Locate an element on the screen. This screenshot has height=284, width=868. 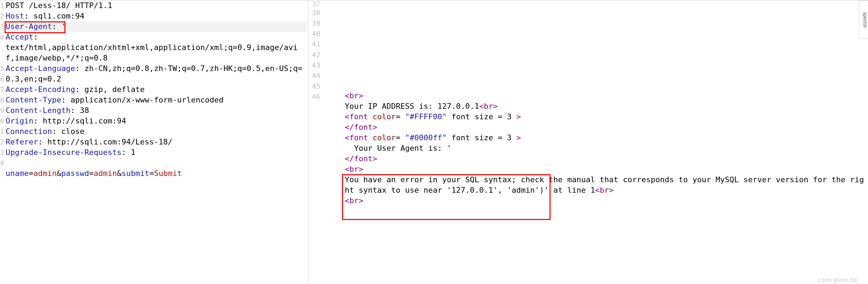
header-user-agent: User-Agent: ' is located at coordinates (156, 27).